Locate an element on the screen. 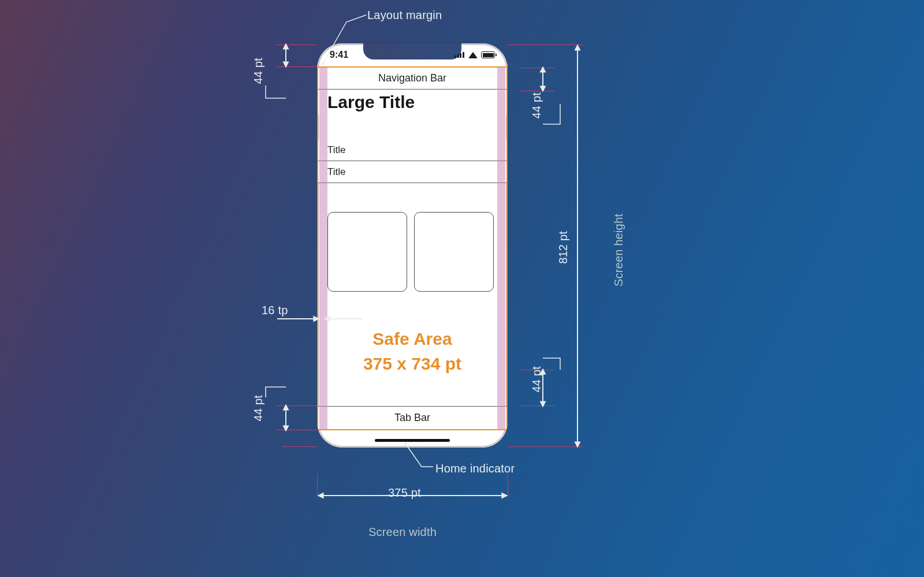  tabbar-title: Tab Bar is located at coordinates (412, 418).